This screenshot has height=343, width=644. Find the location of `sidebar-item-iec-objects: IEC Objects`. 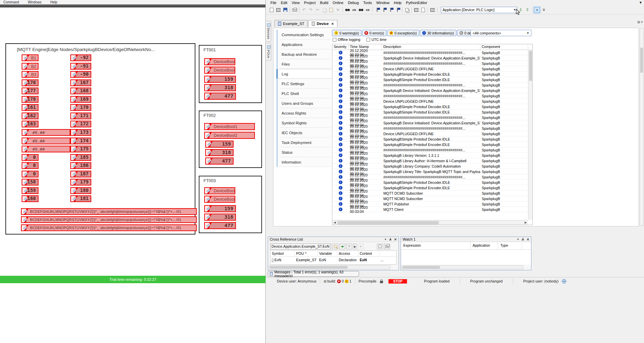

sidebar-item-iec-objects: IEC Objects is located at coordinates (304, 132).